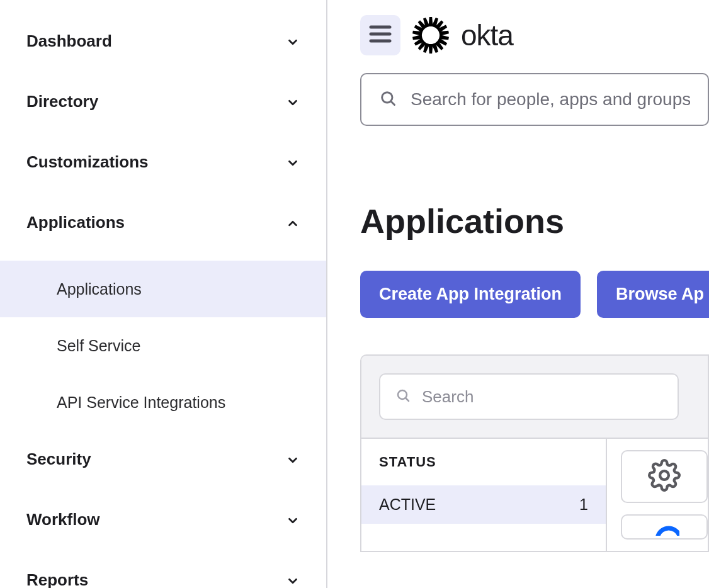 The height and width of the screenshot is (588, 709). I want to click on sidebar-subitem-label: Applications, so click(99, 290).